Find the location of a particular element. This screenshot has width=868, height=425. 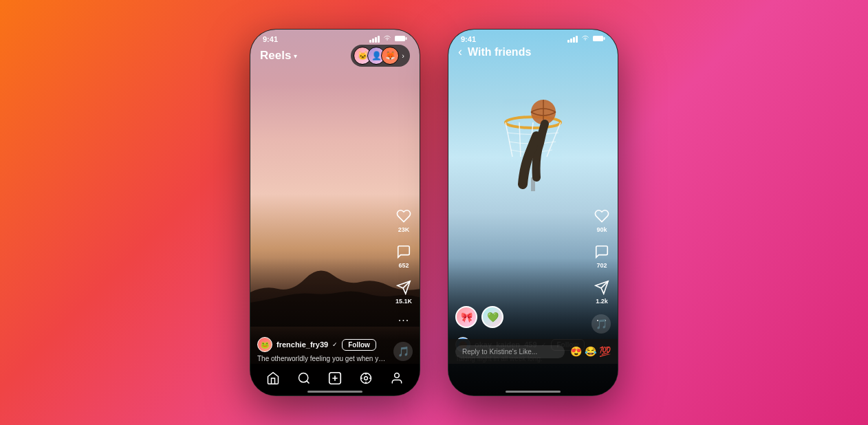

status-icons is located at coordinates (388, 39).